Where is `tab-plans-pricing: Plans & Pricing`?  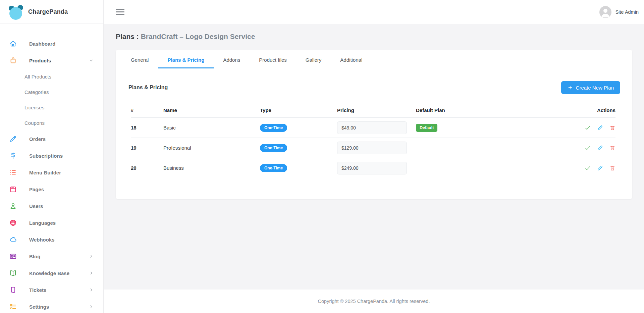
tab-plans-pricing: Plans & Pricing is located at coordinates (186, 59).